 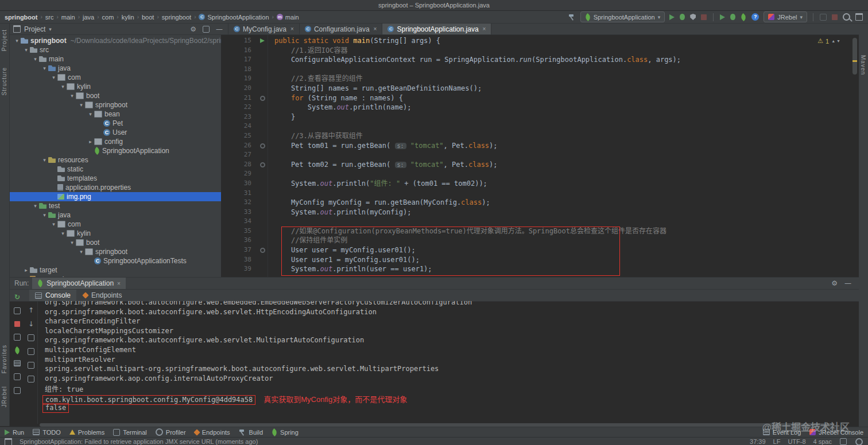 What do you see at coordinates (5, 40) in the screenshot?
I see `tool-strip-button-project: Project` at bounding box center [5, 40].